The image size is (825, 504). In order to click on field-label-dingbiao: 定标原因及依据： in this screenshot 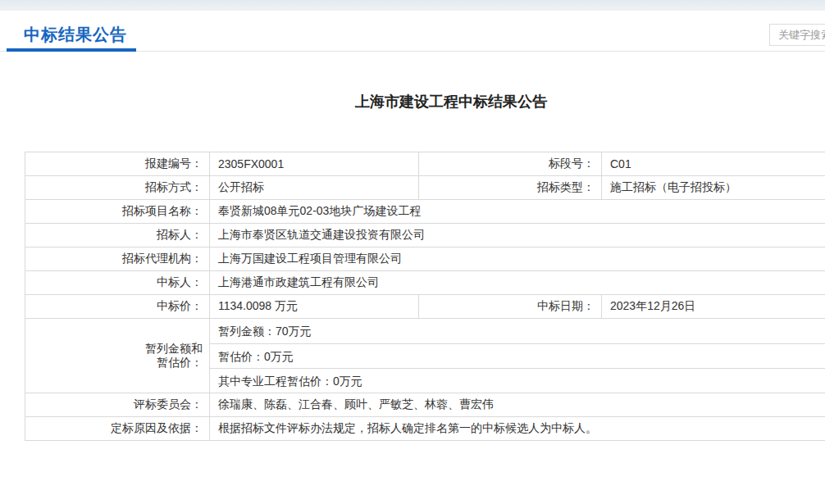, I will do `click(118, 429)`.